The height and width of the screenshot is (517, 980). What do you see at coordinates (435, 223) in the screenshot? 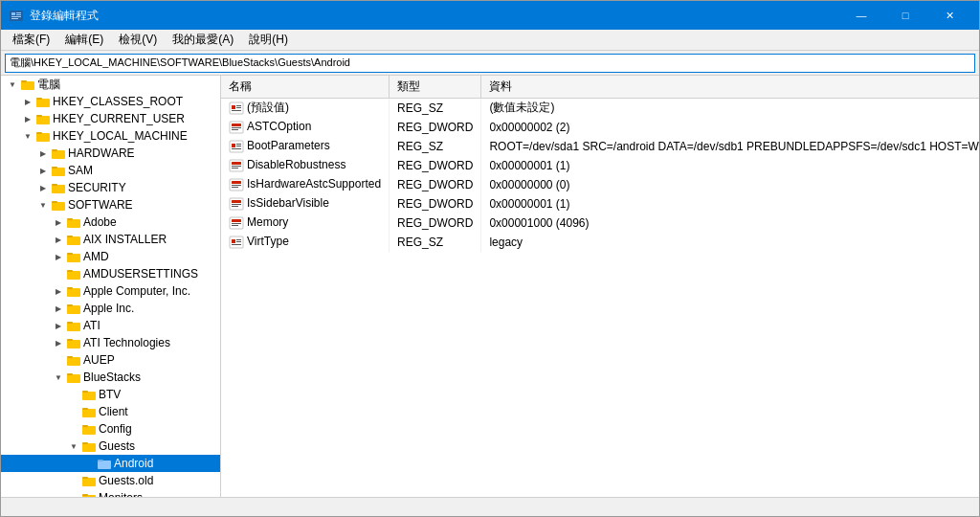
I see `cell-type-6: REG_DWORD` at bounding box center [435, 223].